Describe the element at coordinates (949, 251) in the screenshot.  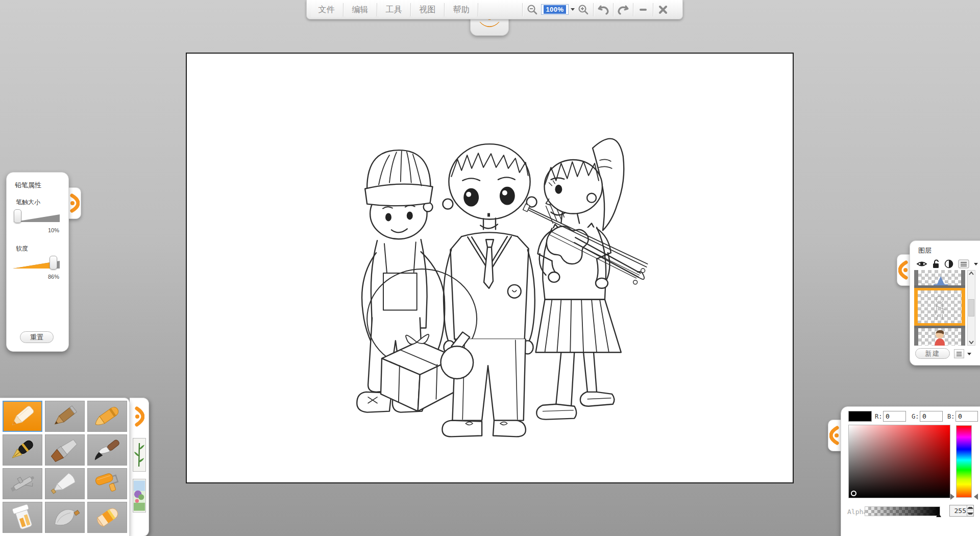
I see `layers-panel-title: 图层` at that location.